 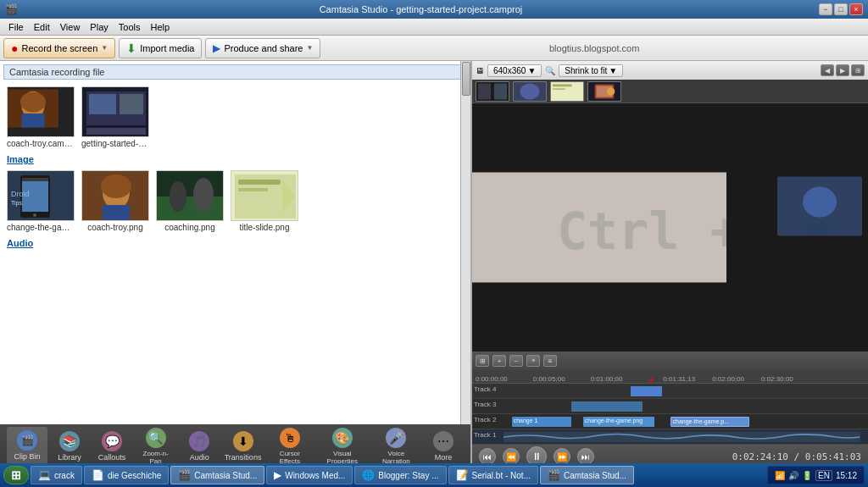 I want to click on mini-tl-btn1: ⊞, so click(x=482, y=361).